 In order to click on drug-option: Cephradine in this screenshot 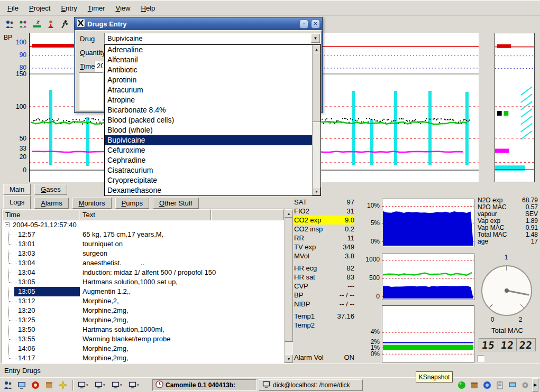, I will do `click(208, 161)`.